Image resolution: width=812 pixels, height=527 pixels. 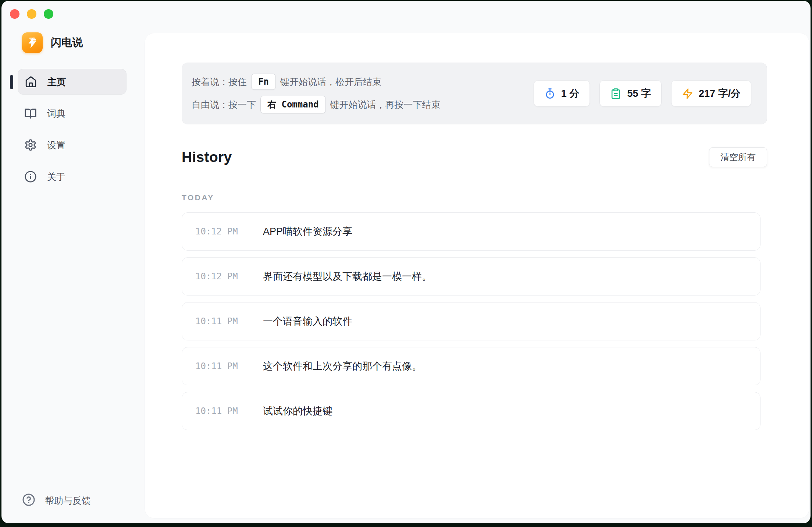 What do you see at coordinates (31, 82) in the screenshot?
I see `home-icon` at bounding box center [31, 82].